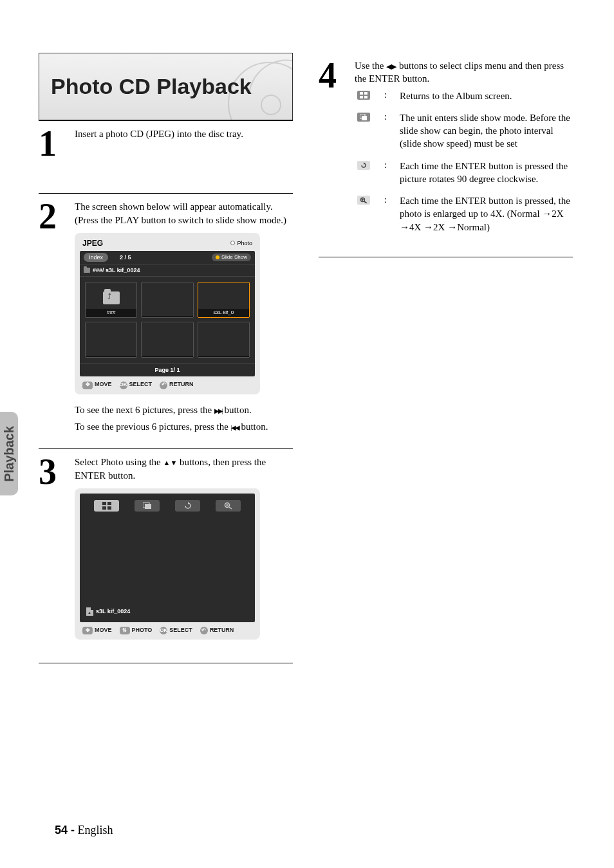 This screenshot has height=868, width=614. Describe the element at coordinates (166, 157) in the screenshot. I see `step-1: 1 Insert a photo CD (JPEG) into the disc…` at that location.